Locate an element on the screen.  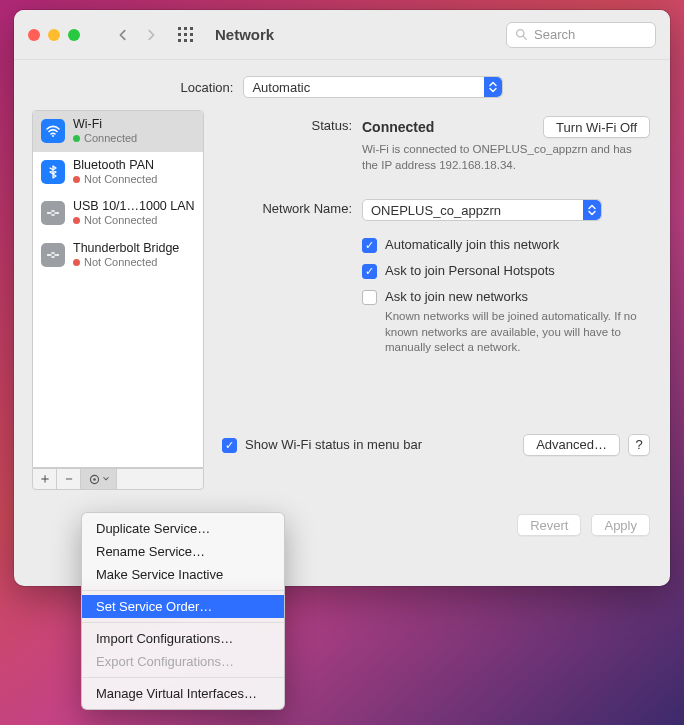
service-name: Thunderbolt Bridge is located at coordinates (126, 248).